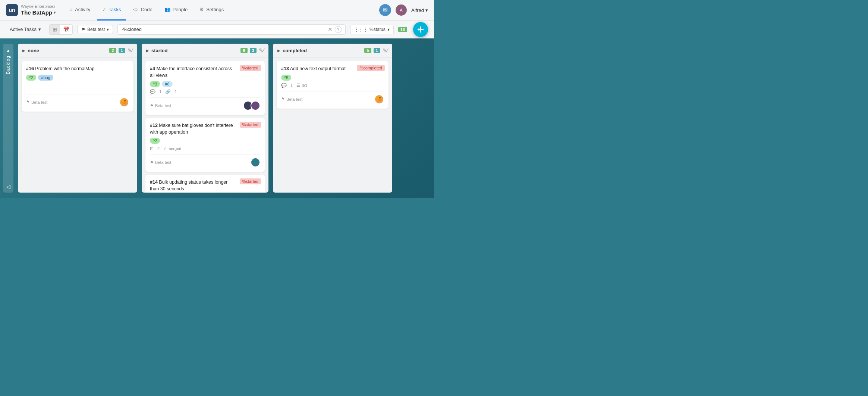 The width and height of the screenshot is (868, 396). Describe the element at coordinates (224, 29) in the screenshot. I see `search-input` at that location.